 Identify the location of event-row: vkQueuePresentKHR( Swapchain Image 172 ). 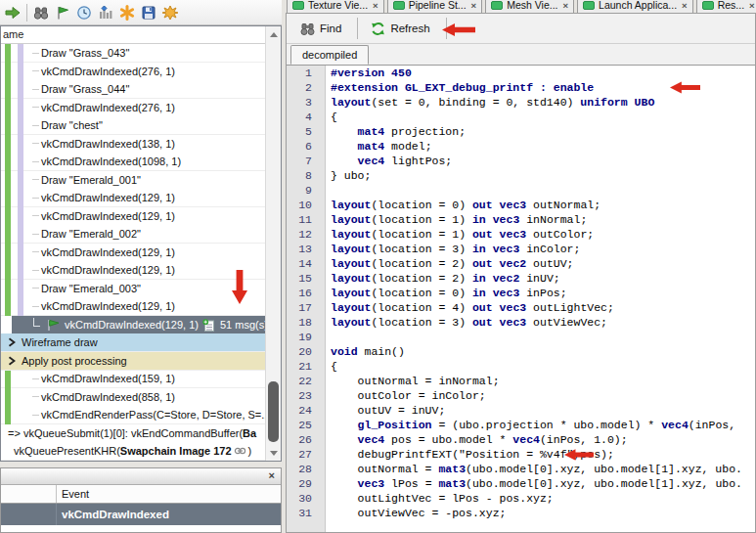
(133, 452).